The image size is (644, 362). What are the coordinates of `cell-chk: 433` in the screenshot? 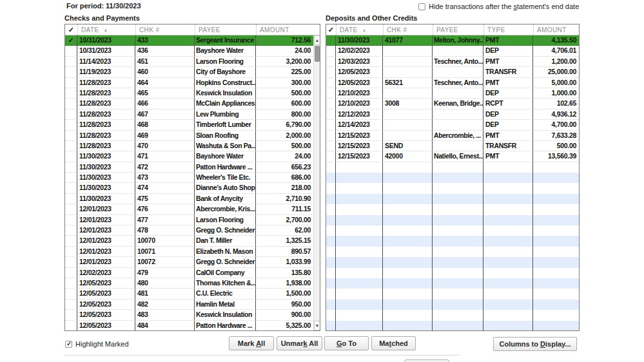 It's located at (165, 41).